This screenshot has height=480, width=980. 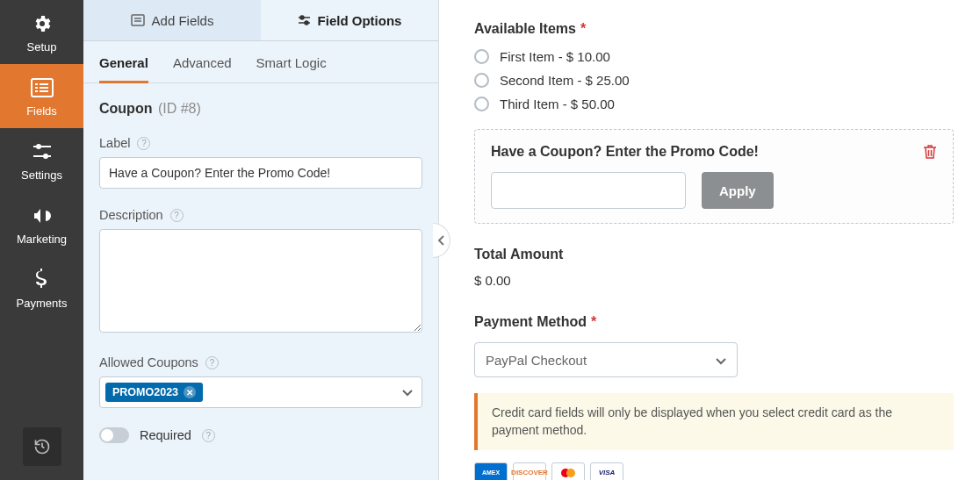 What do you see at coordinates (42, 32) in the screenshot?
I see `nav-setup: Setup` at bounding box center [42, 32].